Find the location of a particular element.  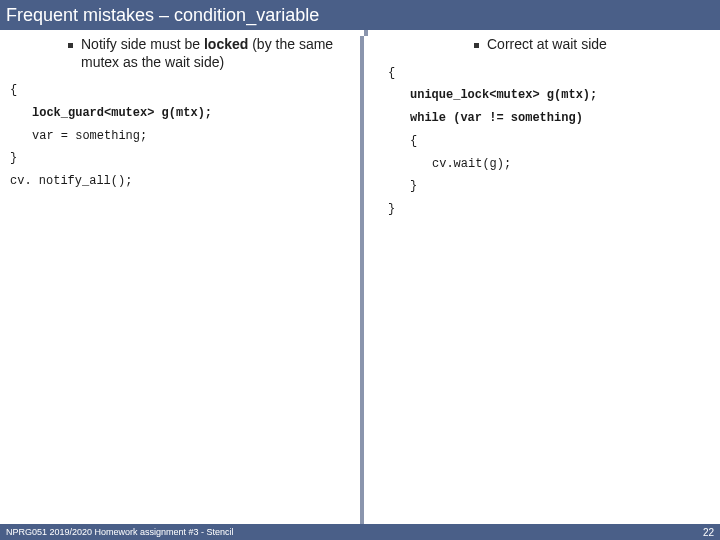

slide-title: Frequent mistakes – condition_variable is located at coordinates (162, 16).